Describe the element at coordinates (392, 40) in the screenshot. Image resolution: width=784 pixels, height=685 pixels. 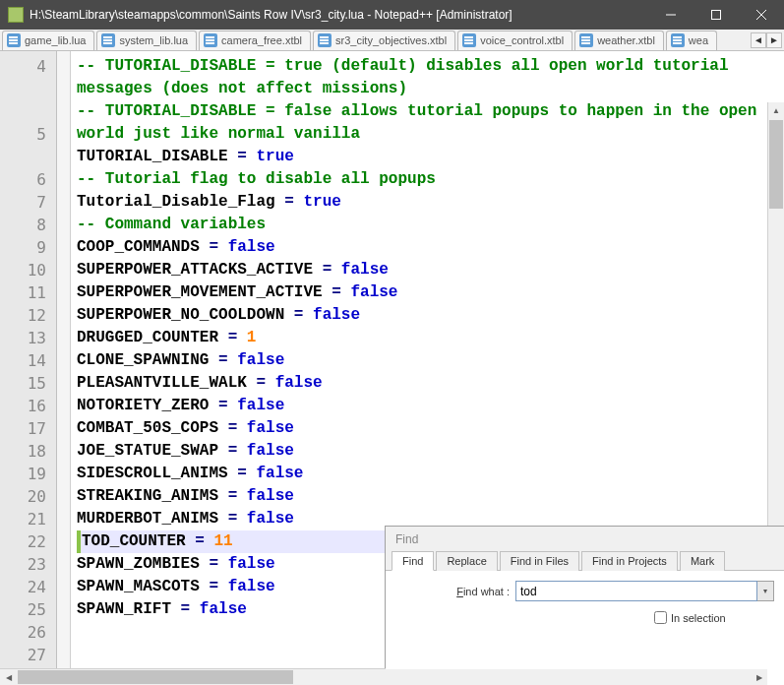
I see `tab-bar: game_lib.luasystem_lib.luacamera_free.xt…` at that location.